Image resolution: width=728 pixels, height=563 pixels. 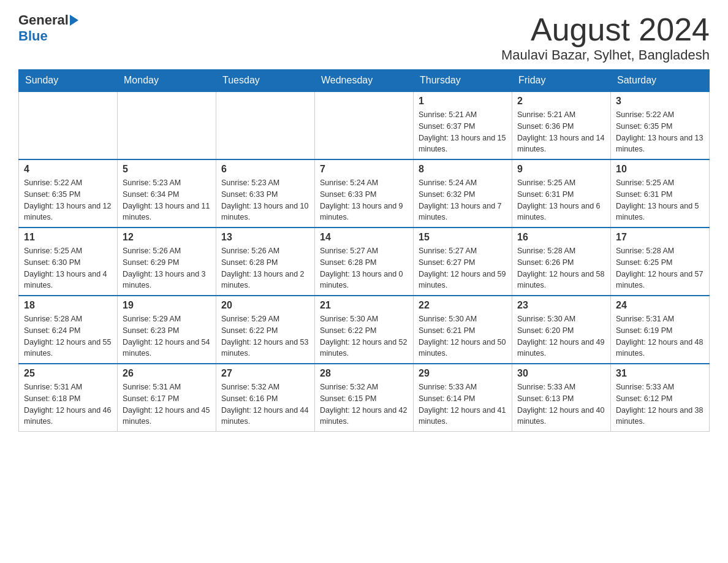 I want to click on calendar-week-row: 1Sunrise: 5:21 AMSunset: 6:37 PMDaylight…, so click(x=364, y=125).